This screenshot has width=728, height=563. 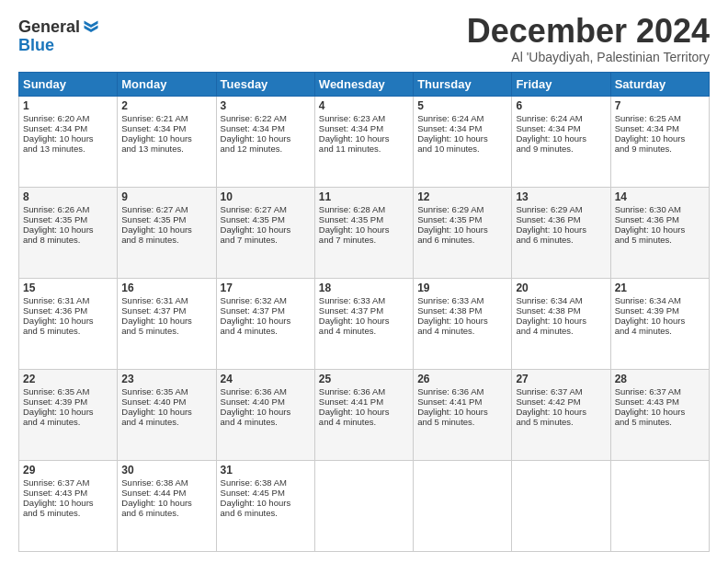 What do you see at coordinates (462, 210) in the screenshot?
I see `day-info-line: Sunrise: 6:29 AM` at bounding box center [462, 210].